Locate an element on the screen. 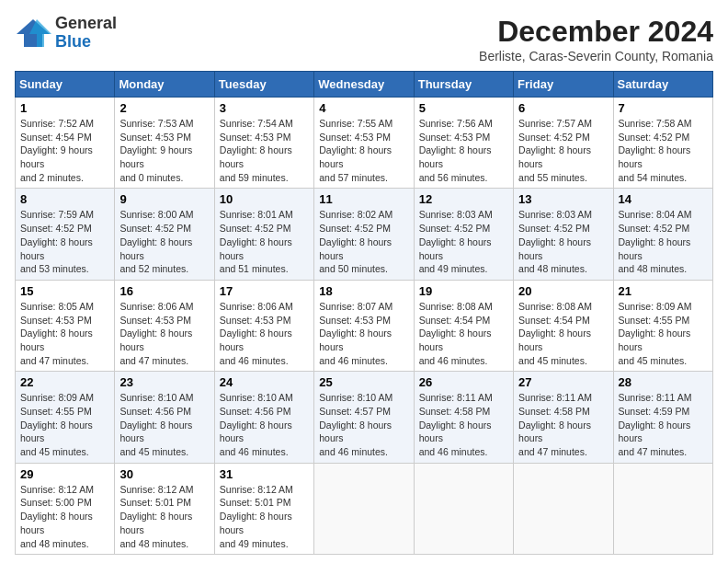 The height and width of the screenshot is (563, 728). day-info: Sunrise: 7:56 AMSunset: 4:53 PMDaylight:… is located at coordinates (463, 151).